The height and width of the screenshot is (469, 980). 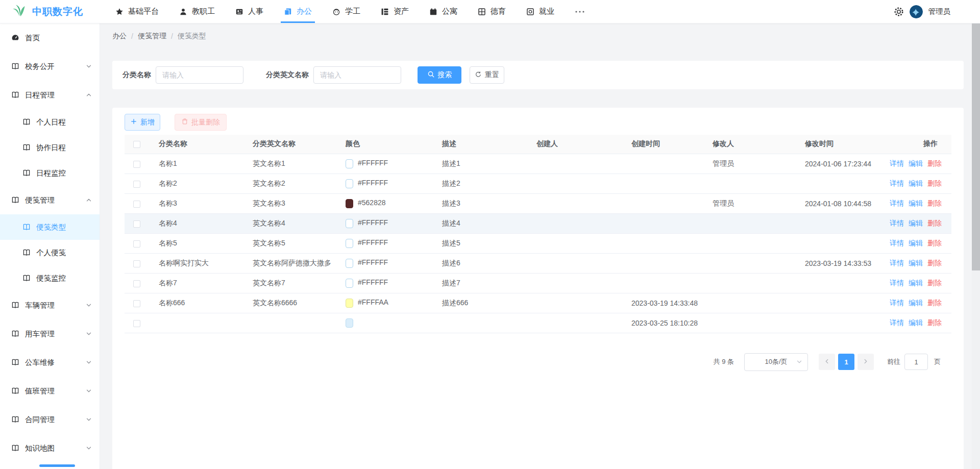 What do you see at coordinates (201, 122) in the screenshot?
I see `batch-delete-button: 批量删除` at bounding box center [201, 122].